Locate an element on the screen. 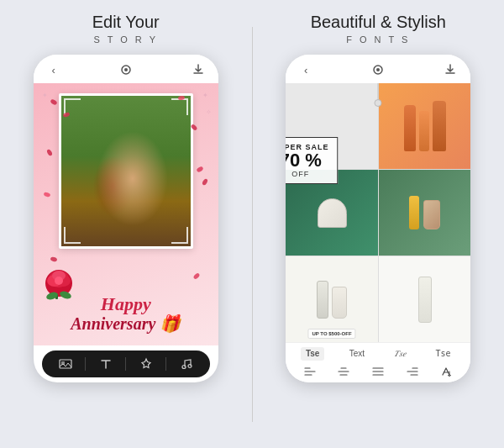 The width and height of the screenshot is (504, 448). sparkle-2: ✦ is located at coordinates (205, 96).